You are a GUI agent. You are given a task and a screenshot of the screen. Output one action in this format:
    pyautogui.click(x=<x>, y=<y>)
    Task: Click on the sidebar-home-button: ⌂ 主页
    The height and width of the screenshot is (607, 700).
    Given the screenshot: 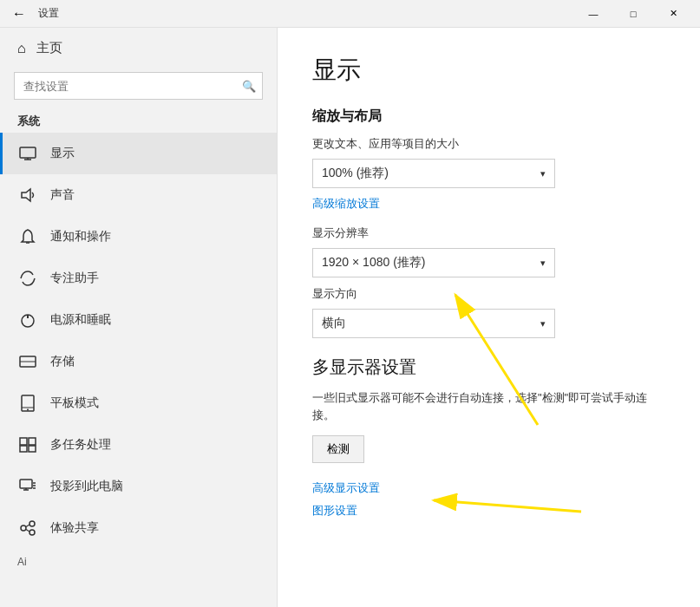 What is the action you would take?
    pyautogui.click(x=139, y=49)
    